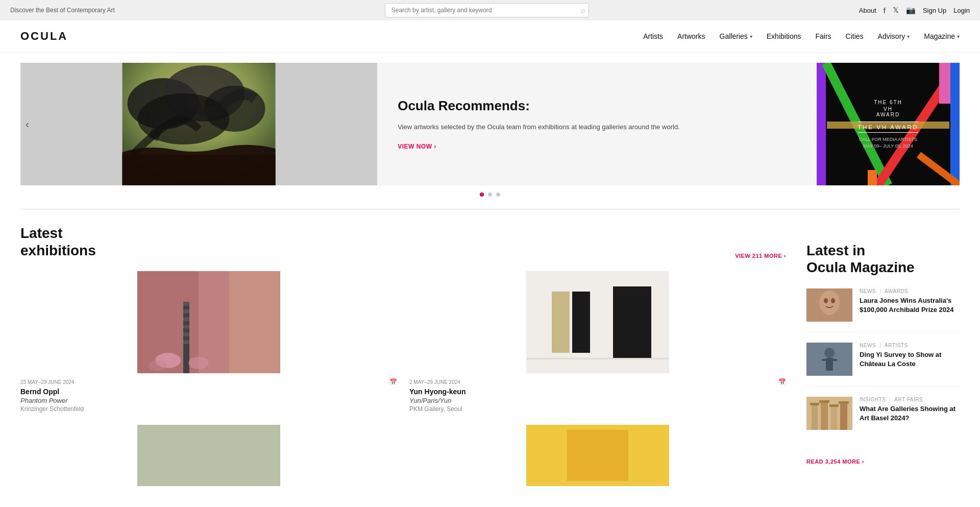 This screenshot has height=507, width=980. What do you see at coordinates (883, 419) in the screenshot?
I see `magazine-item-3: INSIGHTS | ART FAIRS What Are Galleries …` at bounding box center [883, 419].